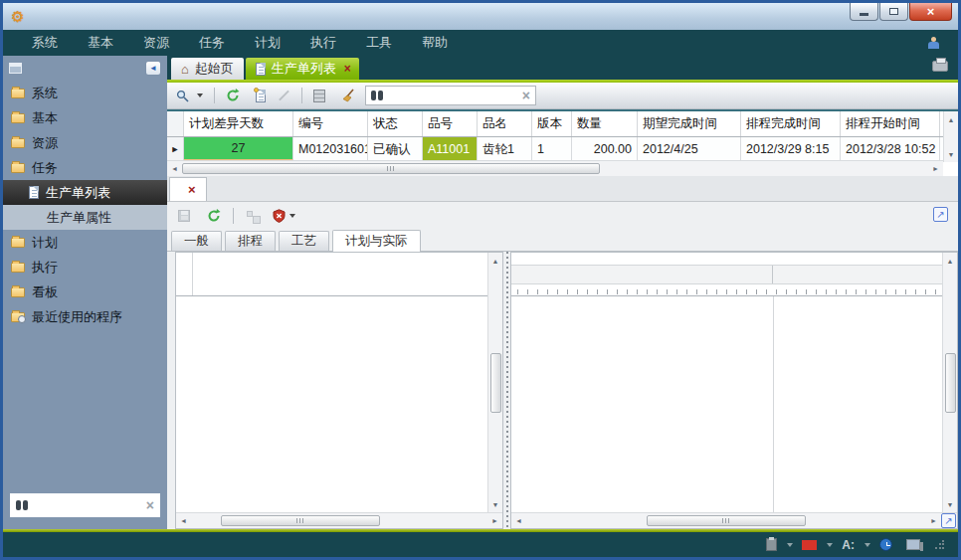 This screenshot has width=961, height=560. Describe the element at coordinates (214, 216) in the screenshot. I see `detail-refresh-button` at that location.